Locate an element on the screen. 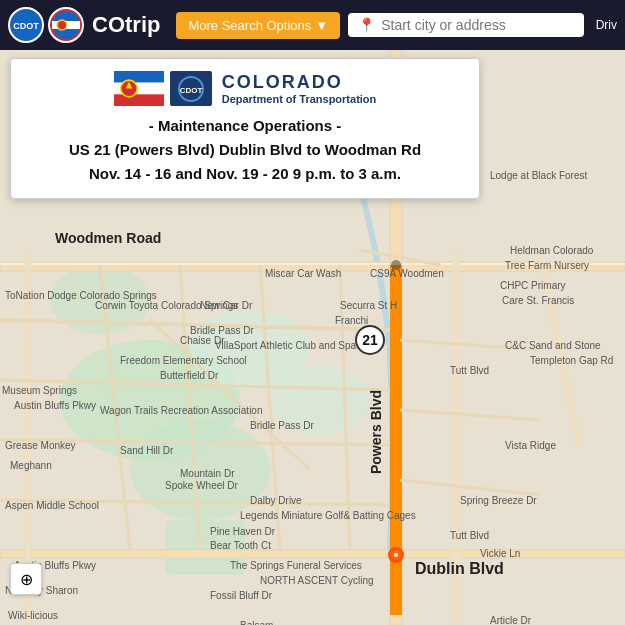  powers-blvd-label: Powers Blvd is located at coordinates (376, 432).